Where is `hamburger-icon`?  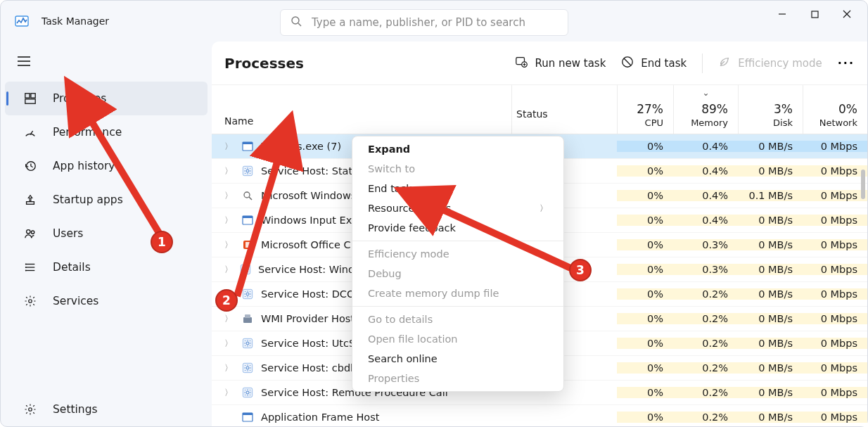 hamburger-icon is located at coordinates (115, 62).